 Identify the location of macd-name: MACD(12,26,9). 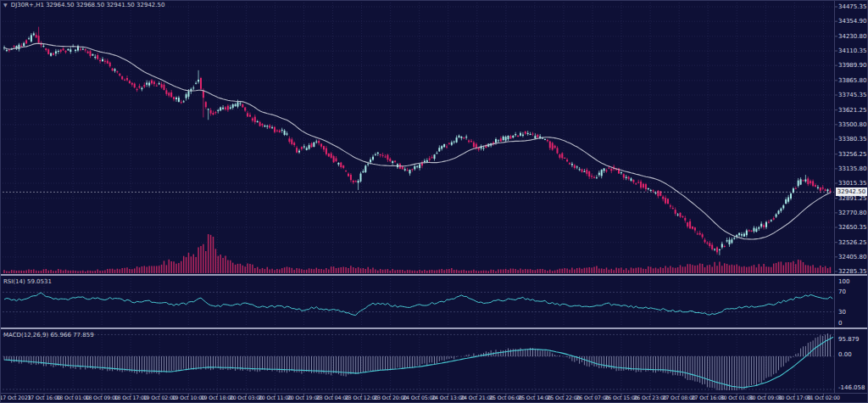
(25, 335).